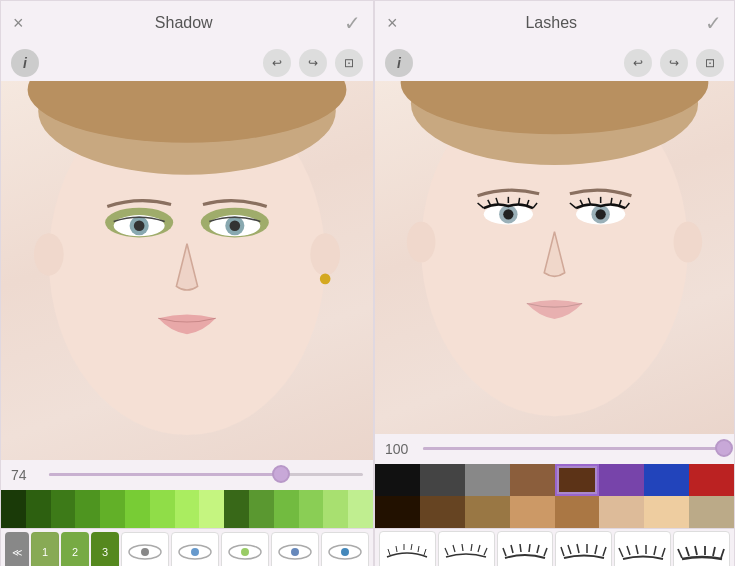 The width and height of the screenshot is (735, 566). What do you see at coordinates (25, 63) in the screenshot?
I see `shadow-info-button: i` at bounding box center [25, 63].